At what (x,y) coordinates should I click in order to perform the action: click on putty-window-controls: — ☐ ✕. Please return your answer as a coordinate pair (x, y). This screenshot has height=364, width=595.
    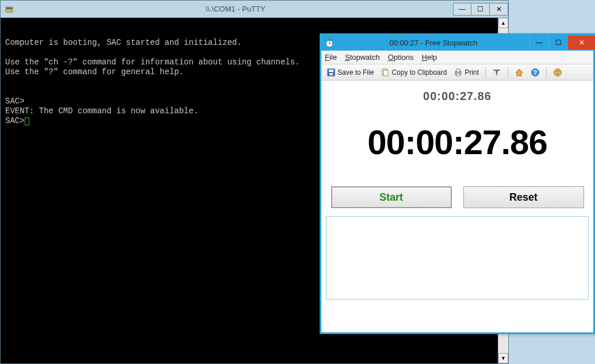
    Looking at the image, I should click on (481, 9).